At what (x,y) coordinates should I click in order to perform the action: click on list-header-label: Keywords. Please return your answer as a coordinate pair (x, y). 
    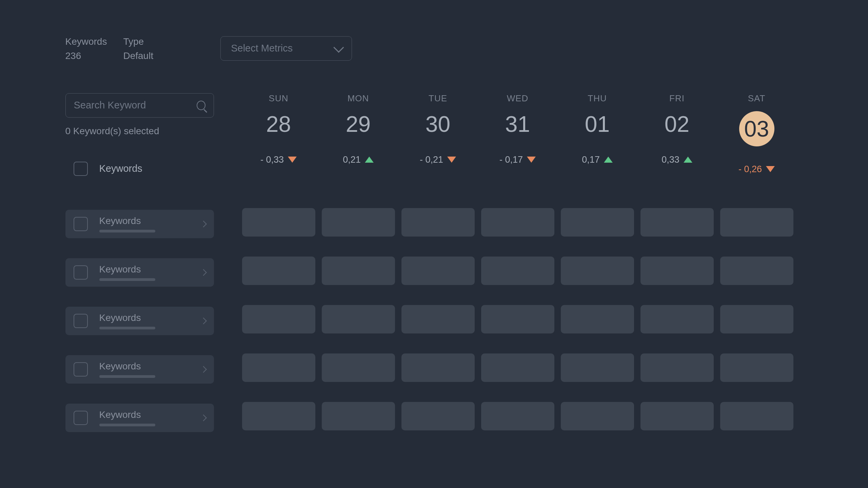
    Looking at the image, I should click on (121, 169).